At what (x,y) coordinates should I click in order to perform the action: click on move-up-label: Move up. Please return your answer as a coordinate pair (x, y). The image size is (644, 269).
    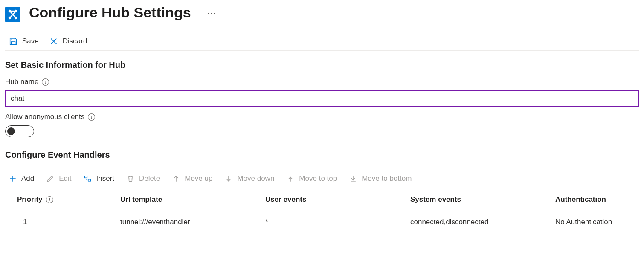
    Looking at the image, I should click on (199, 179).